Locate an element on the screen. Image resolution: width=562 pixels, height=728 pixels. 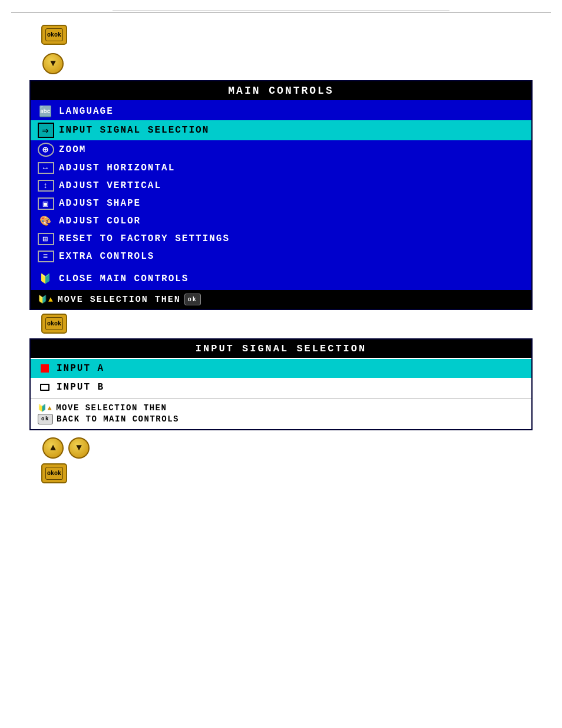
input-a-icon is located at coordinates (45, 368).